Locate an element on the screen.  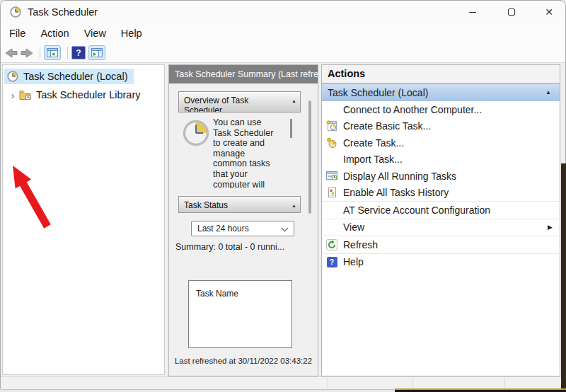
minimize-button is located at coordinates (473, 12).